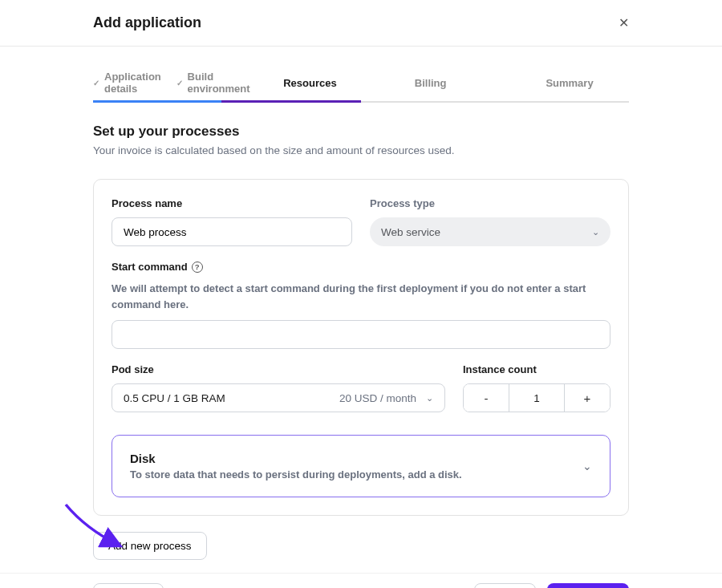  Describe the element at coordinates (361, 297) in the screenshot. I see `start-command-hint: We will attempt to detect a start comman…` at that location.